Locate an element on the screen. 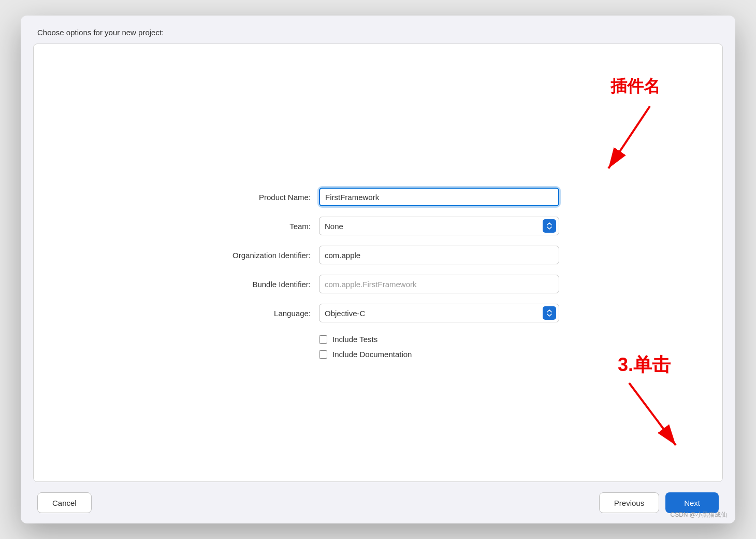  team-select: None is located at coordinates (439, 226).